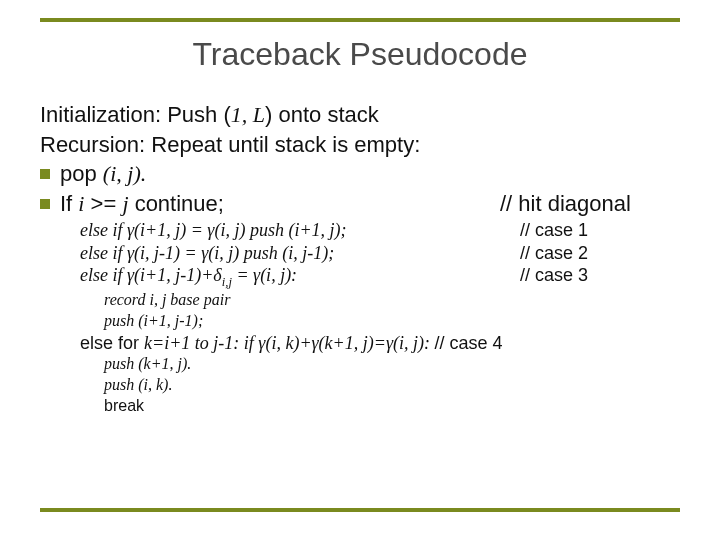  What do you see at coordinates (380, 230) in the screenshot?
I see `case1: else if γ(i+1, j) = γ(i, j) push (i+1, j…` at bounding box center [380, 230].